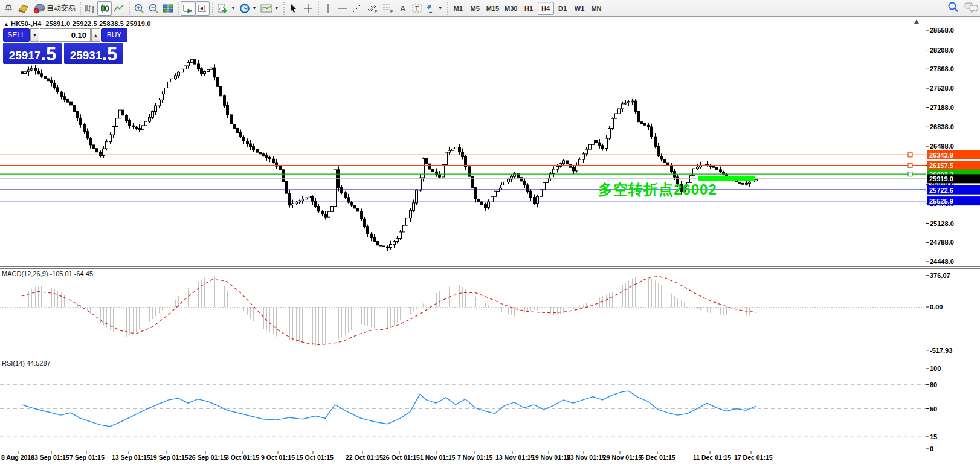 This screenshot has height=464, width=980. What do you see at coordinates (658, 457) in the screenshot?
I see `time-label: 5 Dec 01:15` at bounding box center [658, 457].